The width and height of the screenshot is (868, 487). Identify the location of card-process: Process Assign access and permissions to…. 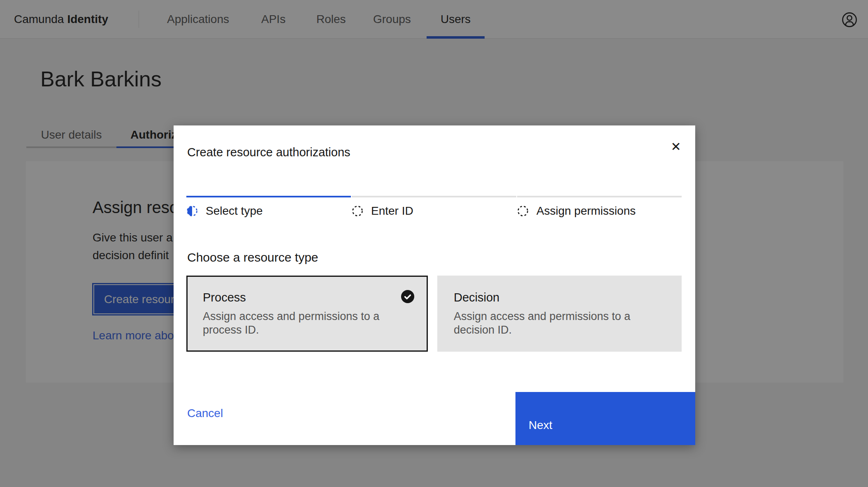
(307, 313).